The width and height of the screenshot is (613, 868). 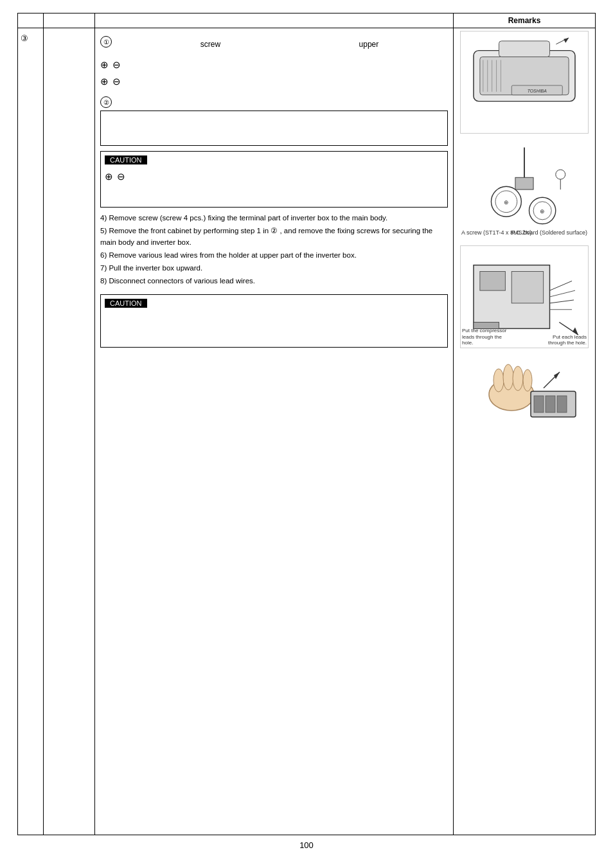 What do you see at coordinates (274, 179) in the screenshot?
I see `caution-box1: CAUTION ⊕ ⊖` at bounding box center [274, 179].